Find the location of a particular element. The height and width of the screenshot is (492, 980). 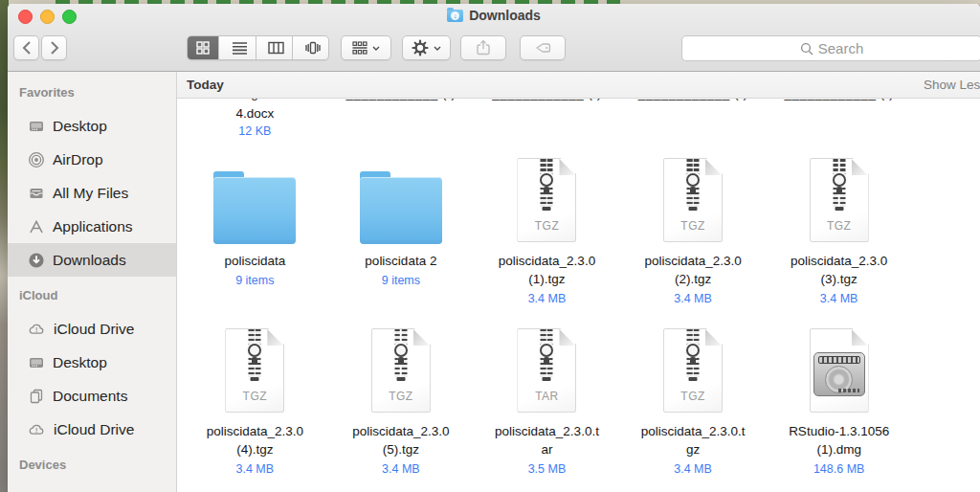

sidebar-item-documents: Documents is located at coordinates (92, 396).